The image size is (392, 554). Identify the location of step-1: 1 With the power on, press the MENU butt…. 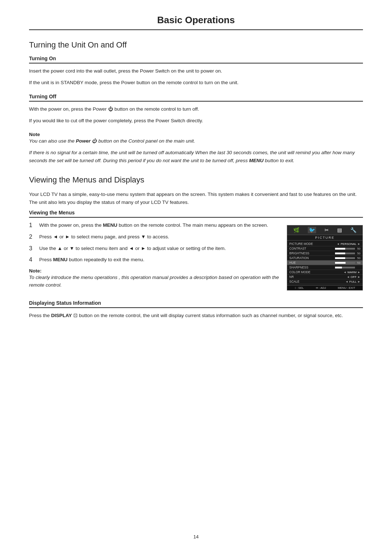
(154, 226).